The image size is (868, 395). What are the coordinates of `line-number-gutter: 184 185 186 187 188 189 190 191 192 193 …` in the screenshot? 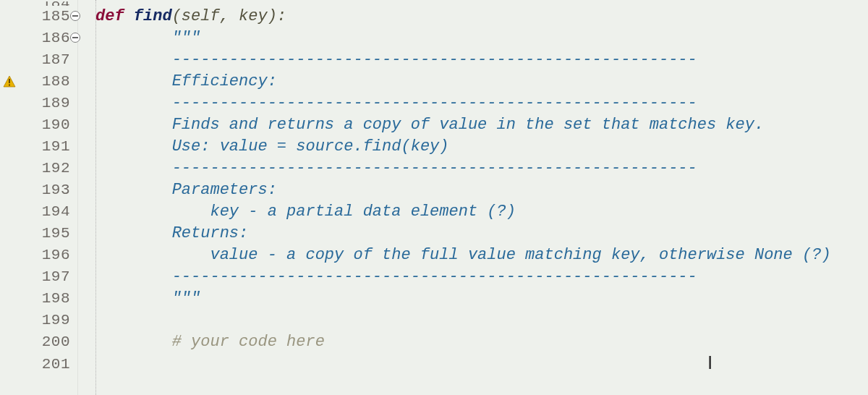 It's located at (39, 198).